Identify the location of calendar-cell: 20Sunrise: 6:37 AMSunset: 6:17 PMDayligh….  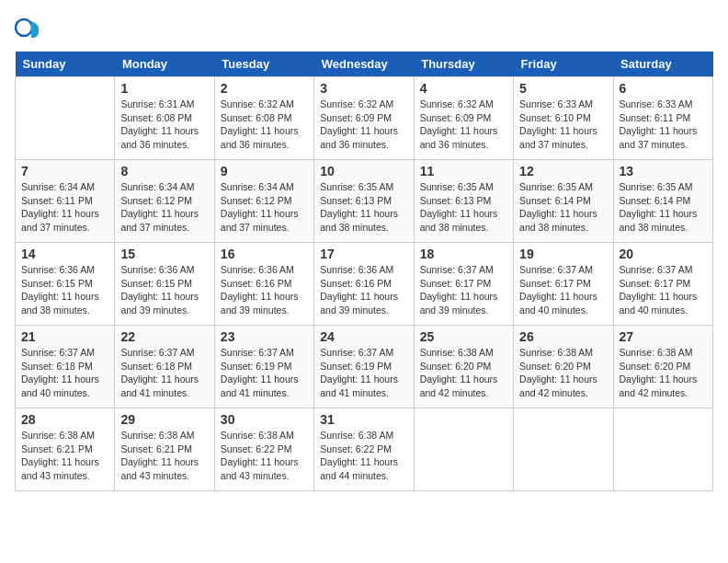
(663, 284).